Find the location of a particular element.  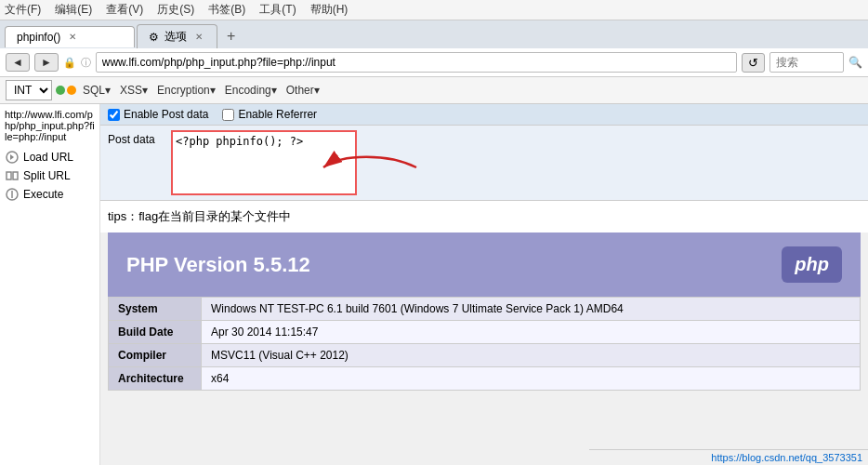

php-logo: php is located at coordinates (812, 264).